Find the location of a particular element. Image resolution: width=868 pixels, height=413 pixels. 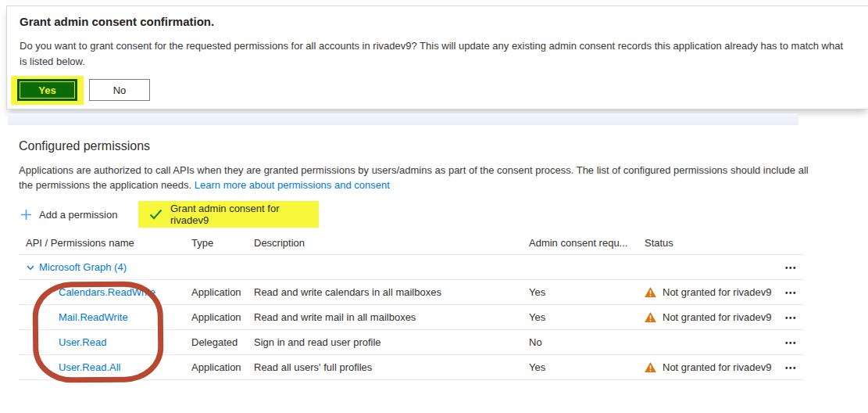

grant-admin-consent-label: Grant admin consent for rivadev9 is located at coordinates (245, 214).